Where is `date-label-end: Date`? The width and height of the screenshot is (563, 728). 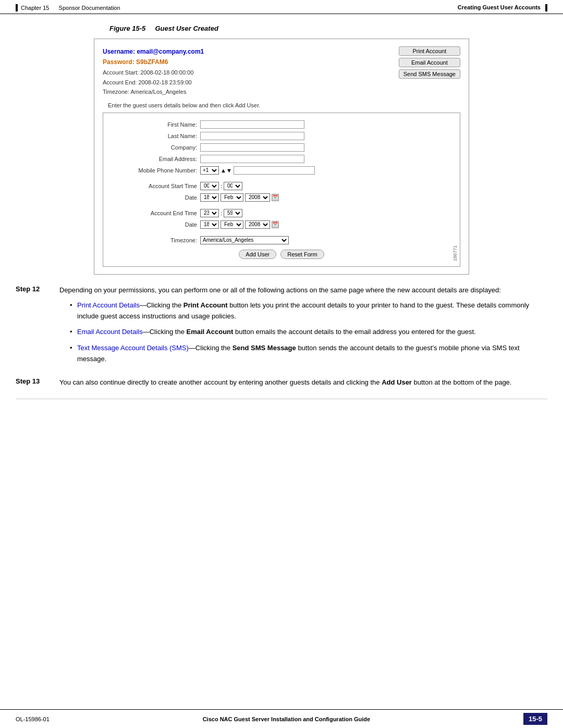 date-label-end: Date is located at coordinates (155, 225).